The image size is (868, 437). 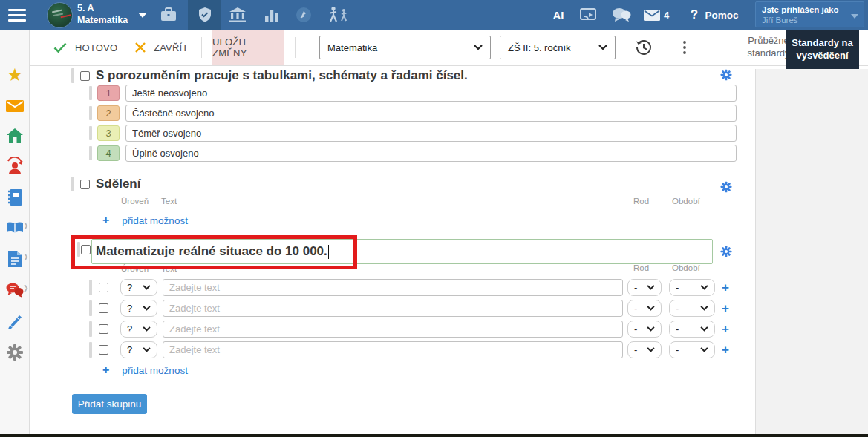 What do you see at coordinates (169, 15) in the screenshot?
I see `briefcase-icon` at bounding box center [169, 15].